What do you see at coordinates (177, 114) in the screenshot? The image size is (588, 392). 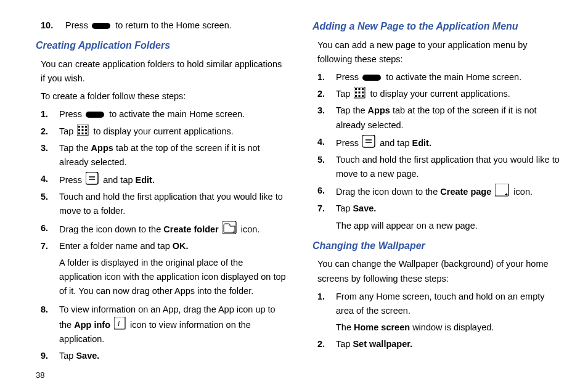 I see `fs1-b: to activate the main Home screen.` at bounding box center [177, 114].